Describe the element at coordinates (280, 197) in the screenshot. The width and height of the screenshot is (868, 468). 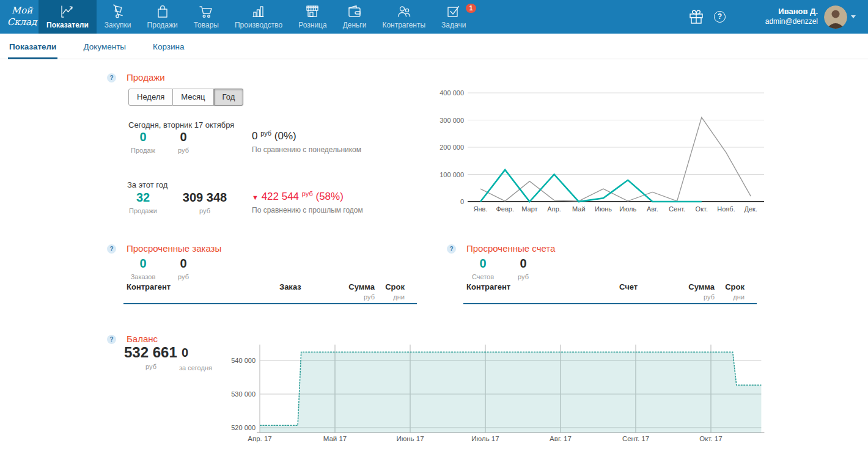
I see `year-delta-value: 422 544` at that location.